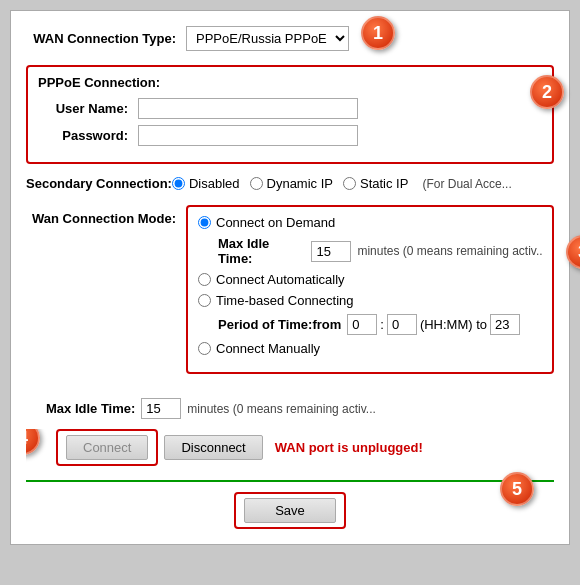 The width and height of the screenshot is (580, 585). I want to click on period-sep: :, so click(382, 324).